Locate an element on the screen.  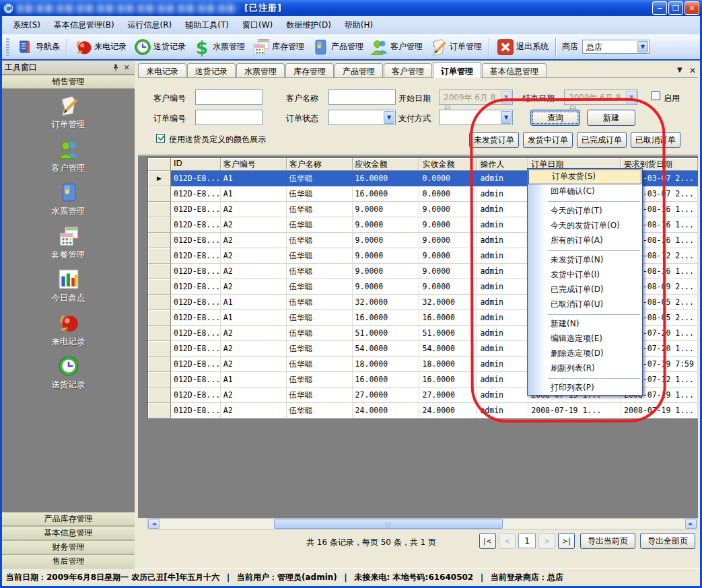
toolbar-button-exit: 退出系统 is located at coordinates (522, 47).